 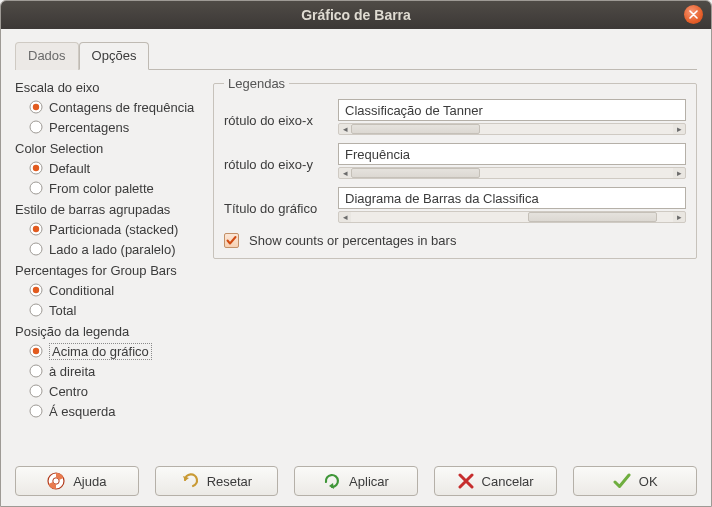 What do you see at coordinates (82, 412) in the screenshot?
I see `radio-label: Á esquerda` at bounding box center [82, 412].